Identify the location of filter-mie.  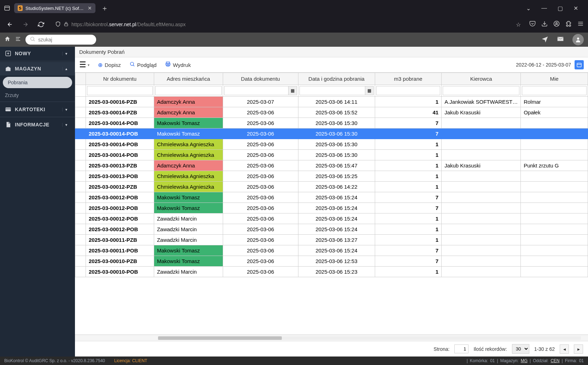
(554, 91).